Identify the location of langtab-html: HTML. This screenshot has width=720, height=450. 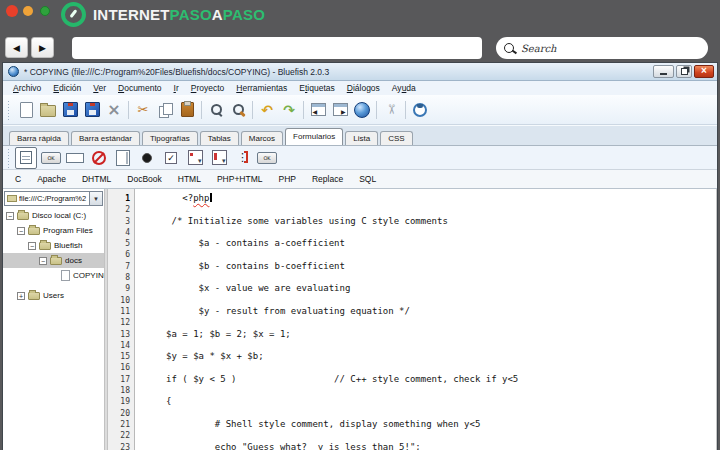
(190, 179).